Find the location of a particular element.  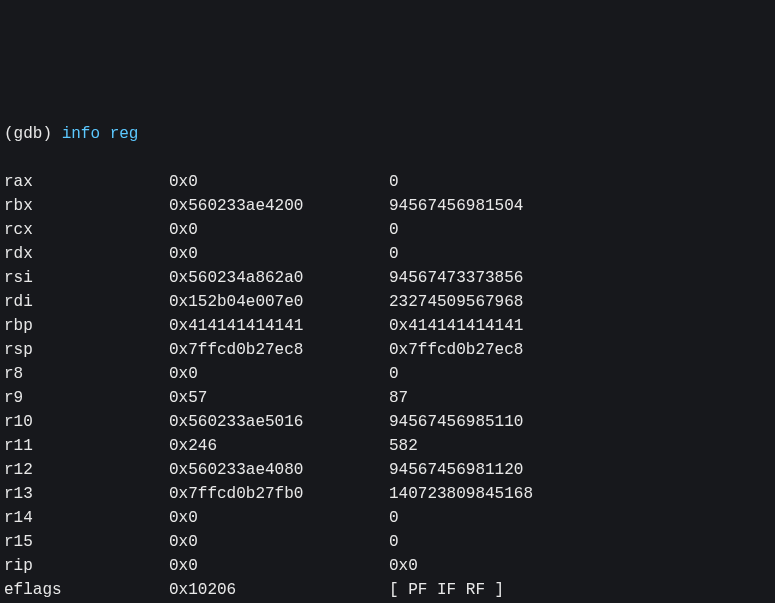

register-row: rbx0x560233ae420094567456981504 is located at coordinates (388, 206).